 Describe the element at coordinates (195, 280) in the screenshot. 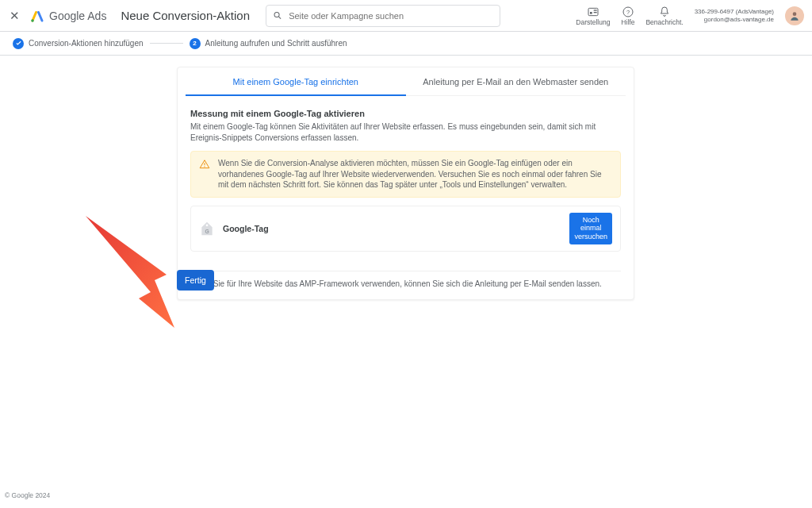

I see `done-button: Fertig` at that location.